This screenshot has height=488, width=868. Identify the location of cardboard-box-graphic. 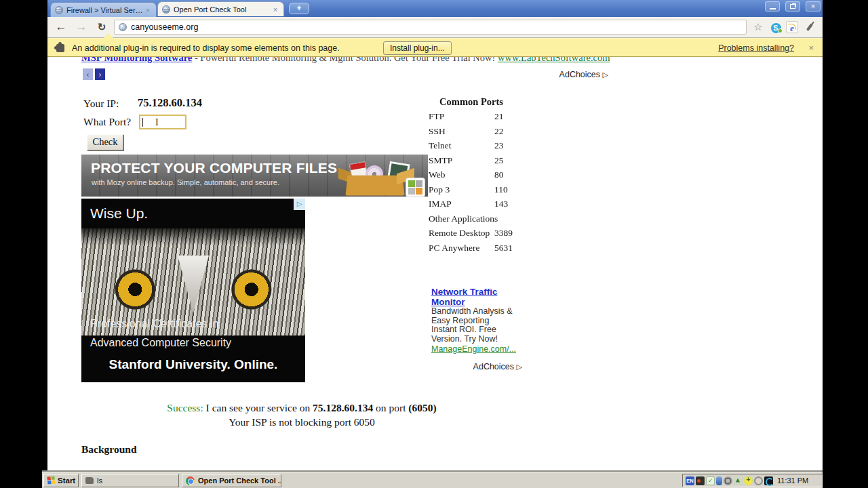
(374, 186).